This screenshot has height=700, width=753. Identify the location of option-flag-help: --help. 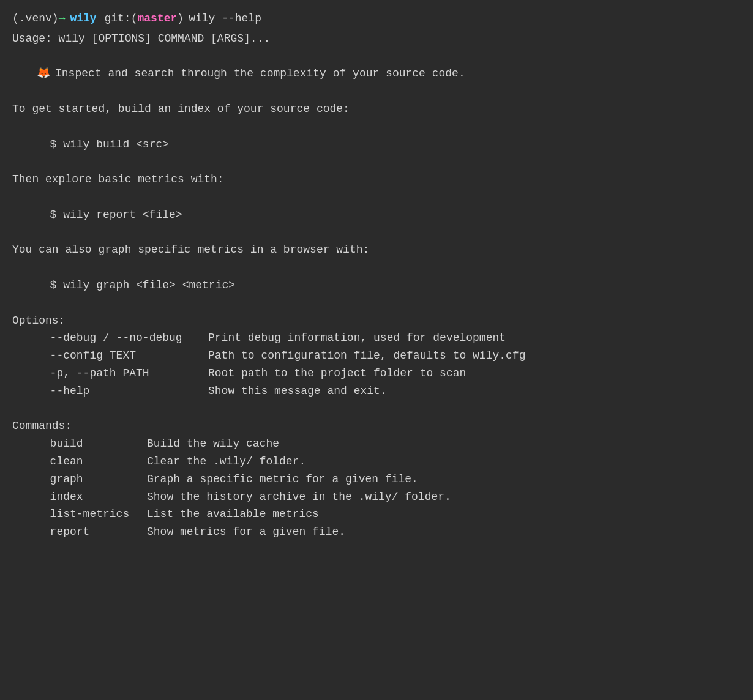
(122, 392).